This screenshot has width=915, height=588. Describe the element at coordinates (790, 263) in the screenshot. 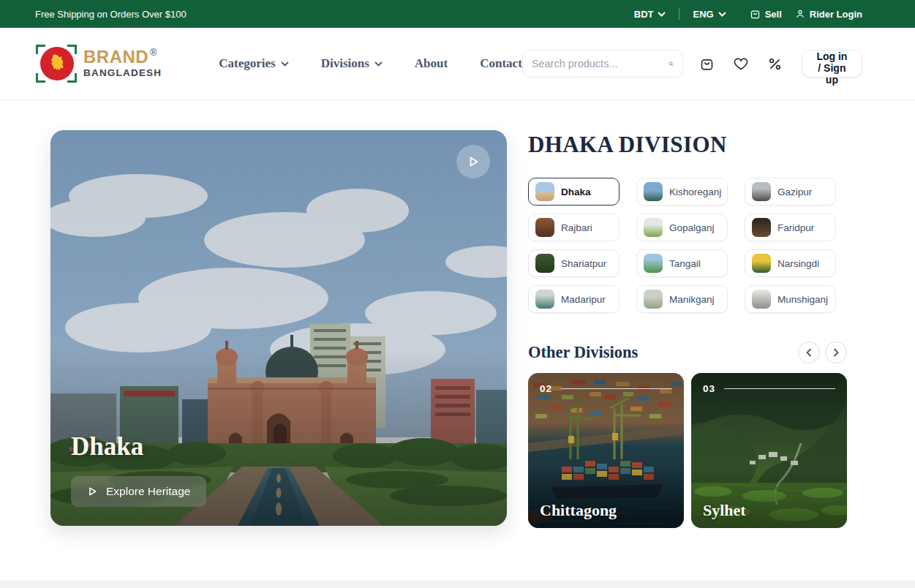

I see `district-button: Narsingdi` at that location.